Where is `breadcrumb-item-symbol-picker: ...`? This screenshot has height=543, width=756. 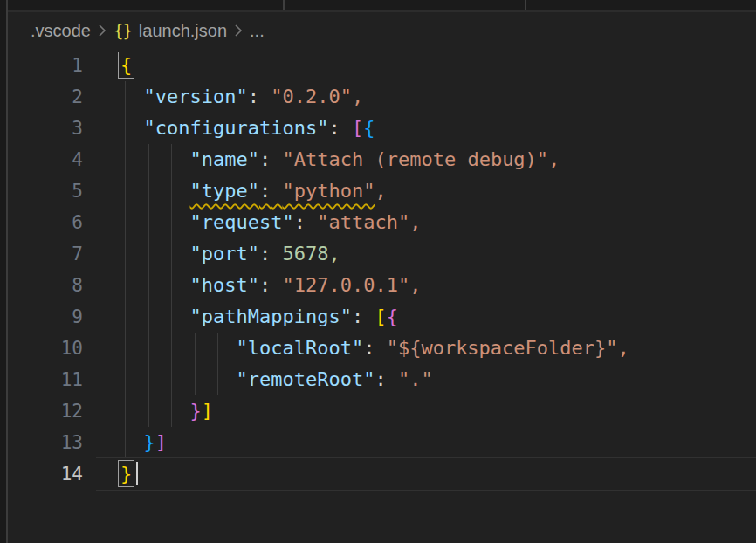 breadcrumb-item-symbol-picker: ... is located at coordinates (257, 31).